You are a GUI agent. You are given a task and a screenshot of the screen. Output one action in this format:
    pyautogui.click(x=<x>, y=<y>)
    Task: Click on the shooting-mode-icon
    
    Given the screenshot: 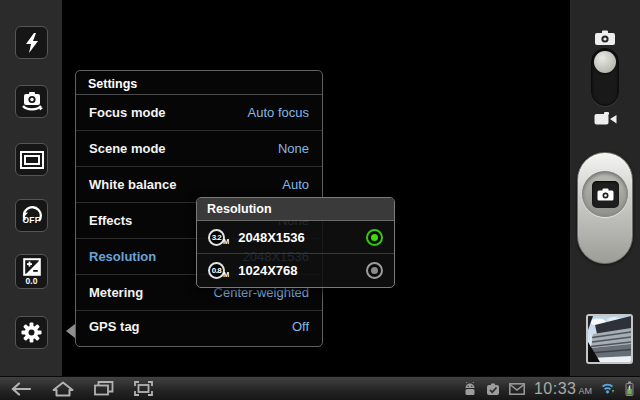 What is the action you would take?
    pyautogui.click(x=32, y=160)
    